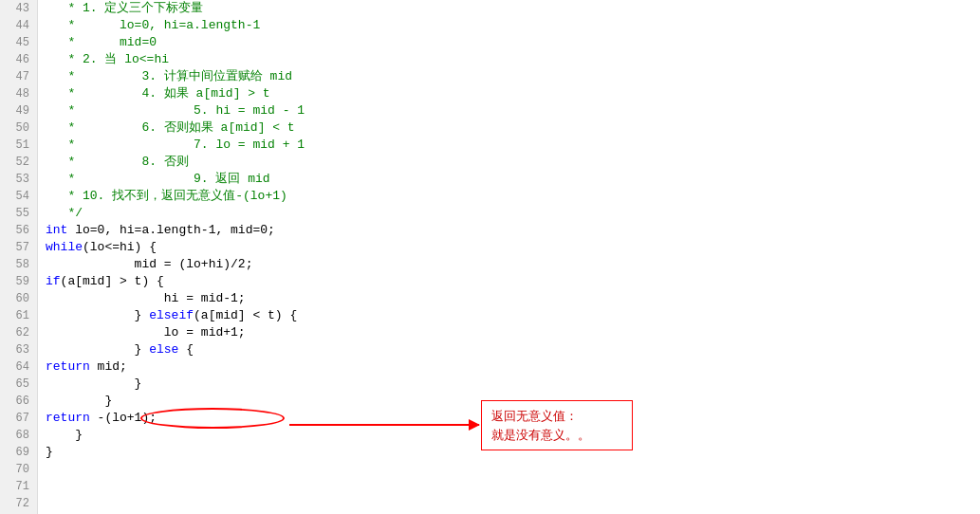  I want to click on line-number: 49, so click(19, 111).